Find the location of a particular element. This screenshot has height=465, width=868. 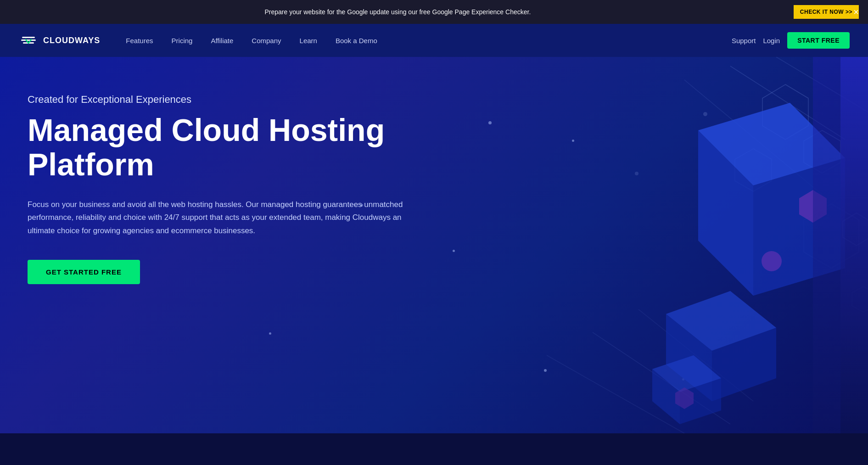

navbar: CLOUDWAYS Features Pricing Affiliate Com… is located at coordinates (434, 40).